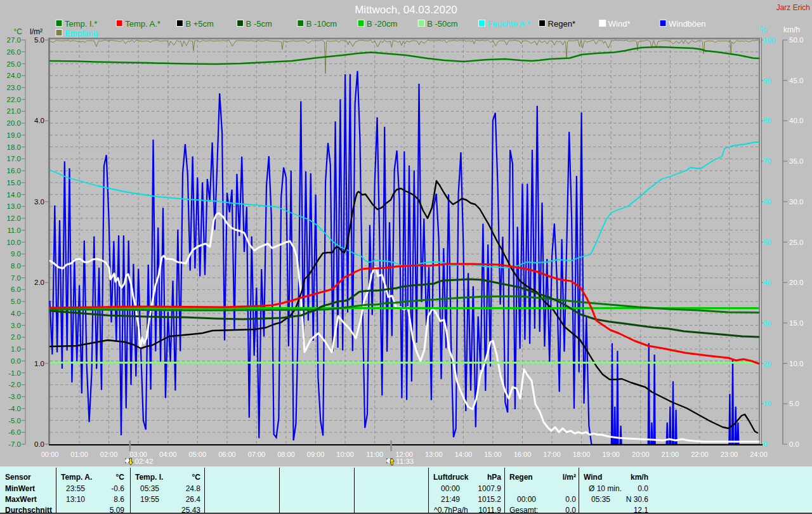 The height and width of the screenshot is (514, 812). What do you see at coordinates (769, 40) in the screenshot?
I see `svg-text: 100` at bounding box center [769, 40].